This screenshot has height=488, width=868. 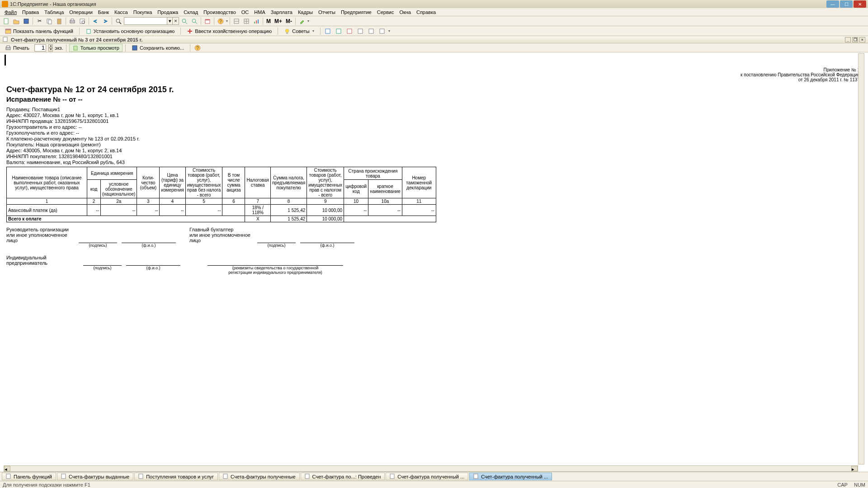 I want to click on search-input, so click(x=146, y=21).